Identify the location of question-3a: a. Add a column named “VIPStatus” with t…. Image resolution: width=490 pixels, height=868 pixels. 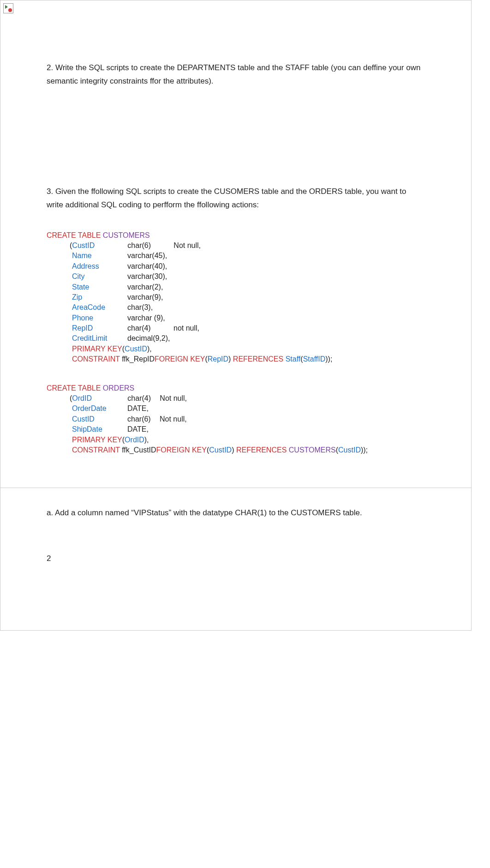
(236, 513).